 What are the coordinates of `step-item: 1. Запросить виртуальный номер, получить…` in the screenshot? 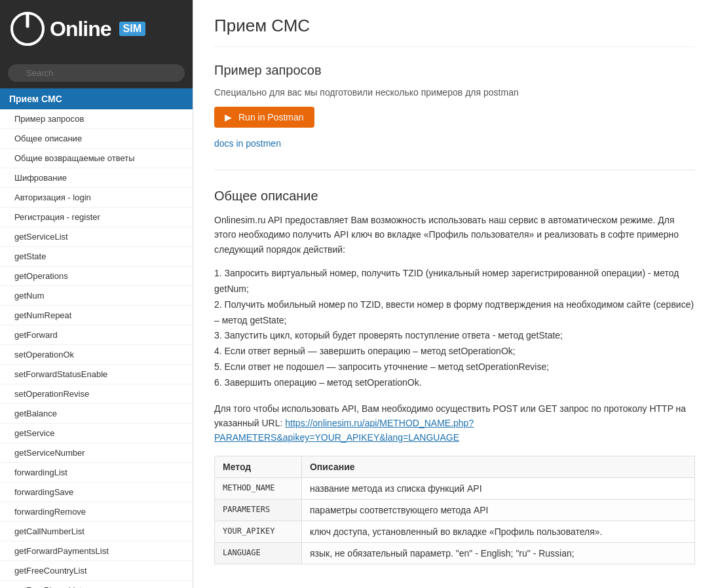 It's located at (455, 282).